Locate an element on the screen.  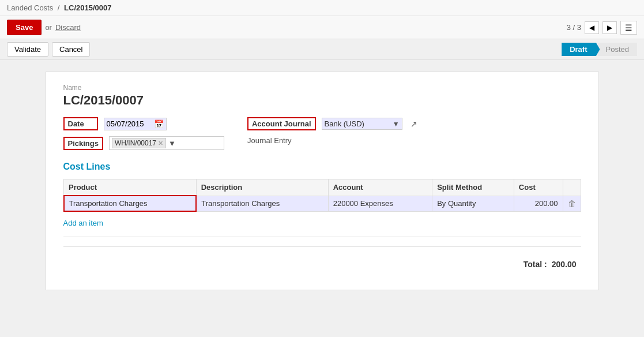
picking-tag-text: WH/IN/00017 is located at coordinates (135, 143).